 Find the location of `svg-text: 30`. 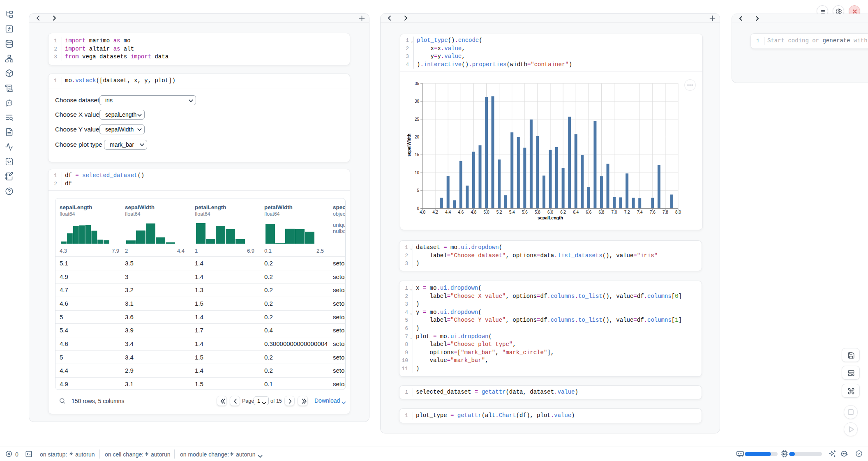

svg-text: 30 is located at coordinates (417, 101).